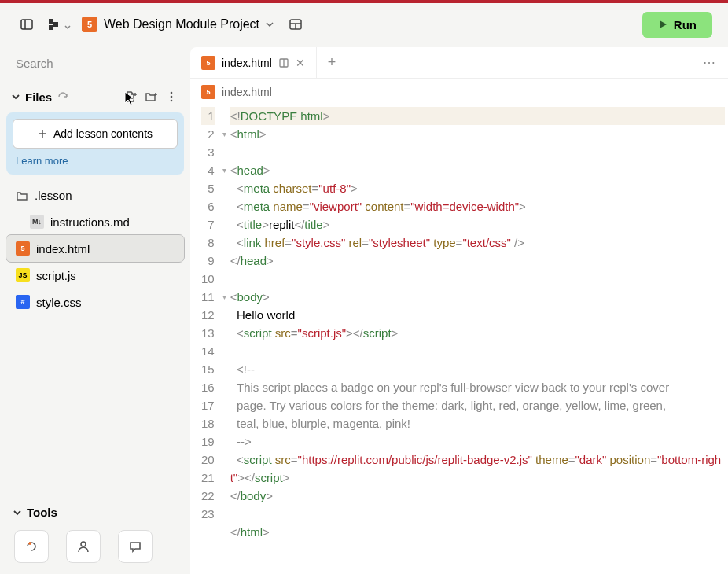  Describe the element at coordinates (95, 159) in the screenshot. I see `learn-more-link: Learn more` at that location.